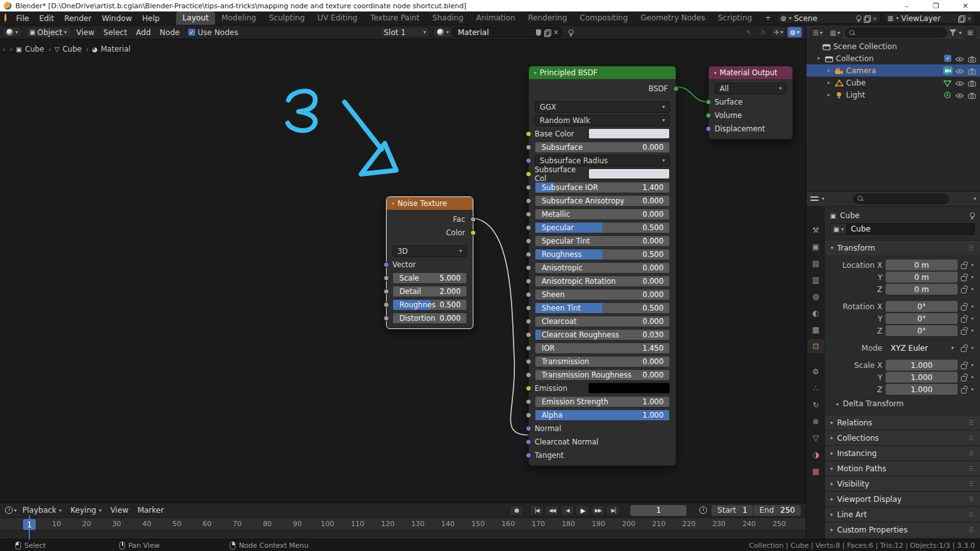 The width and height of the screenshot is (980, 551). I want to click on node-row: Specular Specular Specular▾ Specular0.50…, so click(602, 227).